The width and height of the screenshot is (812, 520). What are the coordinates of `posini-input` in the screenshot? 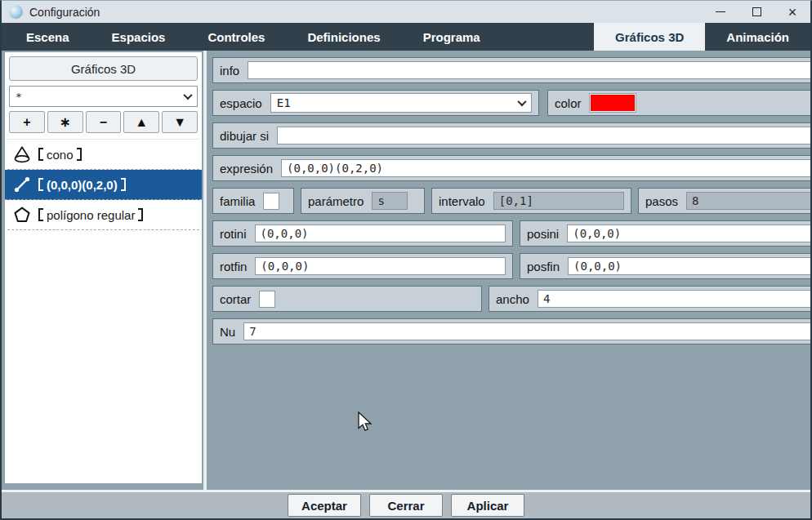 It's located at (689, 233).